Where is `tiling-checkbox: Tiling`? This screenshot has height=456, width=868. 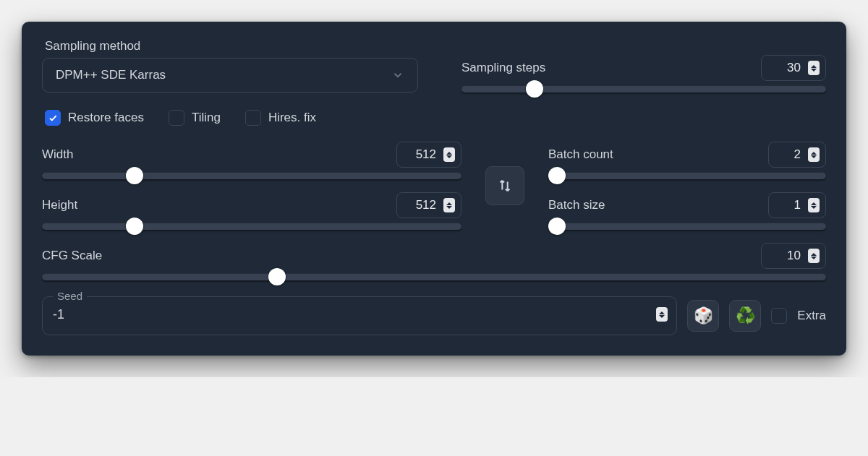
tiling-checkbox: Tiling is located at coordinates (195, 118).